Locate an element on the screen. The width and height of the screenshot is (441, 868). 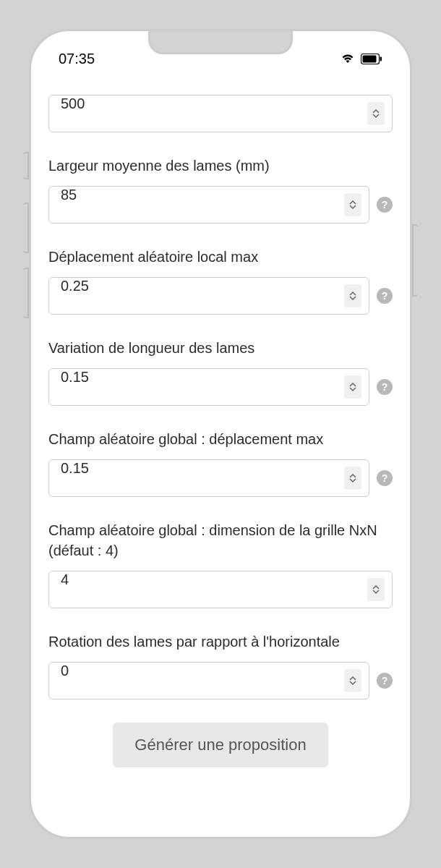
input-value: 85 is located at coordinates (197, 205).